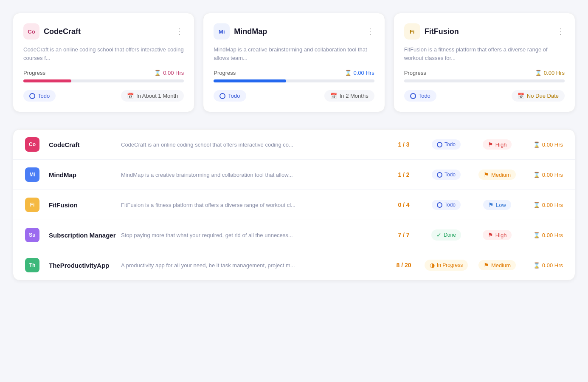 The image size is (588, 382). What do you see at coordinates (446, 235) in the screenshot?
I see `row-status-subscription-manager: ✓ Done` at bounding box center [446, 235].